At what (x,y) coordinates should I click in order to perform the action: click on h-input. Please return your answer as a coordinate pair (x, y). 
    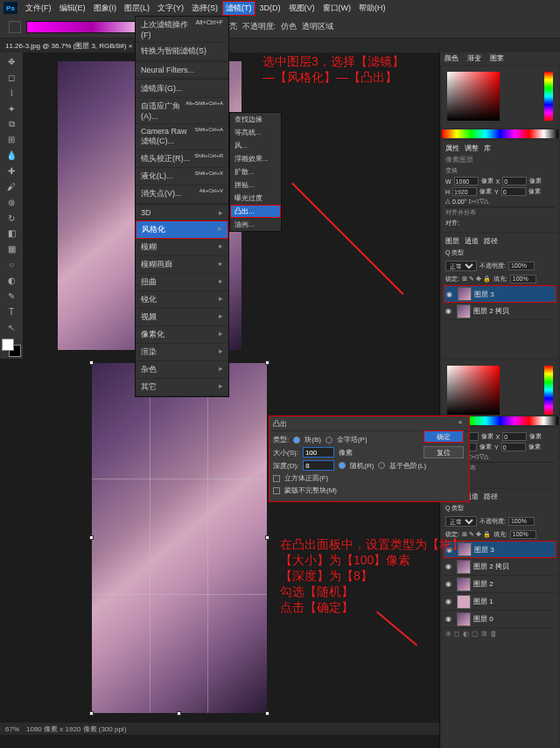
    Looking at the image, I should click on (465, 192).